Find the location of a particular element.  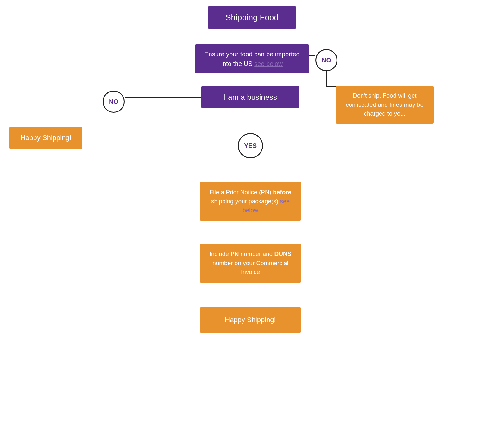

business-node: I am a business is located at coordinates (250, 97).